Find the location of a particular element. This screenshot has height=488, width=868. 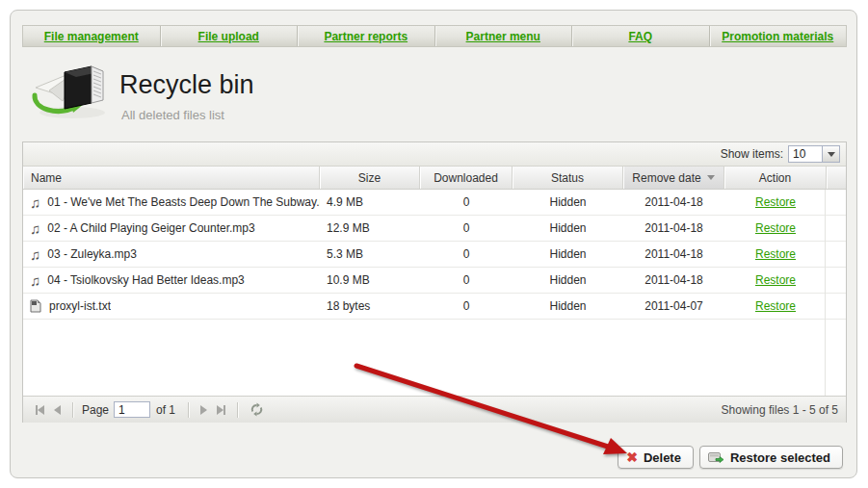

pagination-bar: Page of 1 Showing files 1 - 5 of 5 is located at coordinates (434, 409).